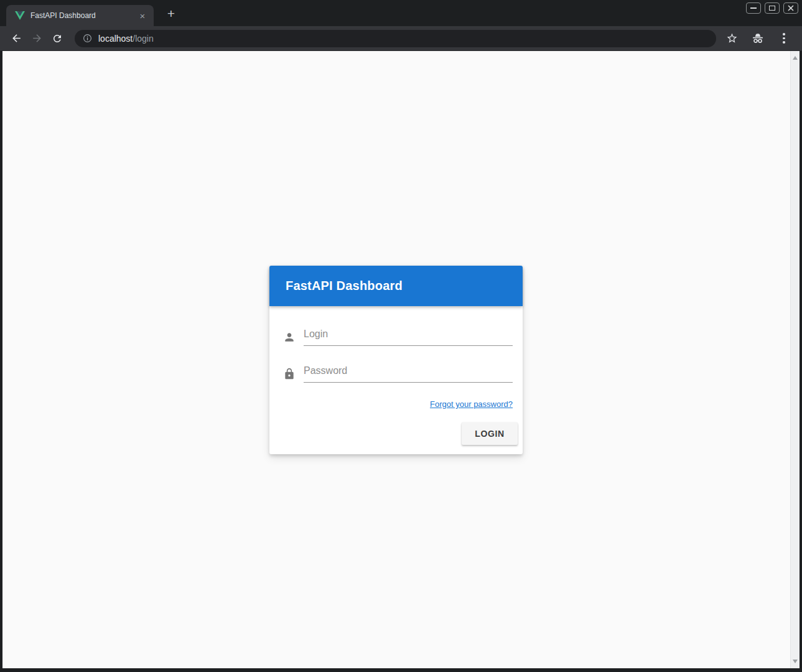 The image size is (802, 672). What do you see at coordinates (289, 337) in the screenshot?
I see `person-icon` at bounding box center [289, 337].